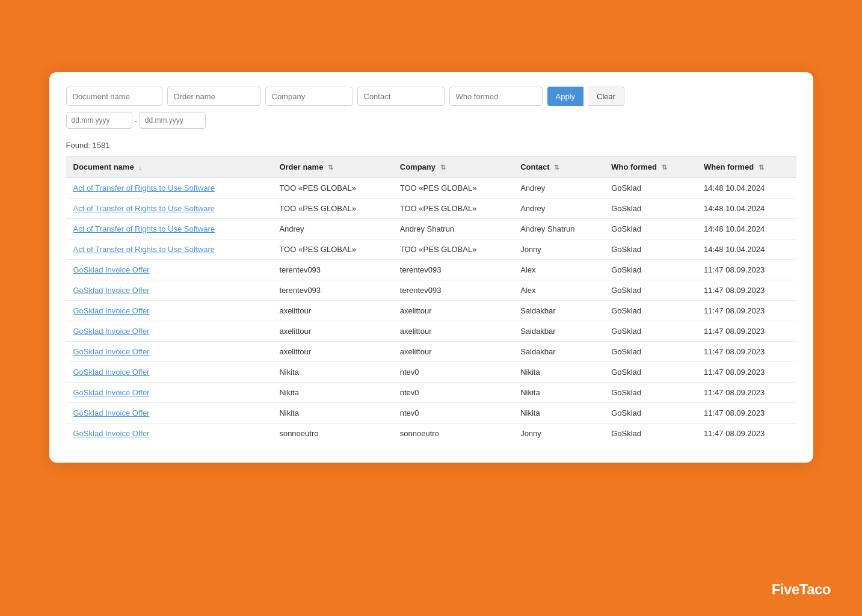  I want to click on found-label: Found: 1581, so click(431, 146).